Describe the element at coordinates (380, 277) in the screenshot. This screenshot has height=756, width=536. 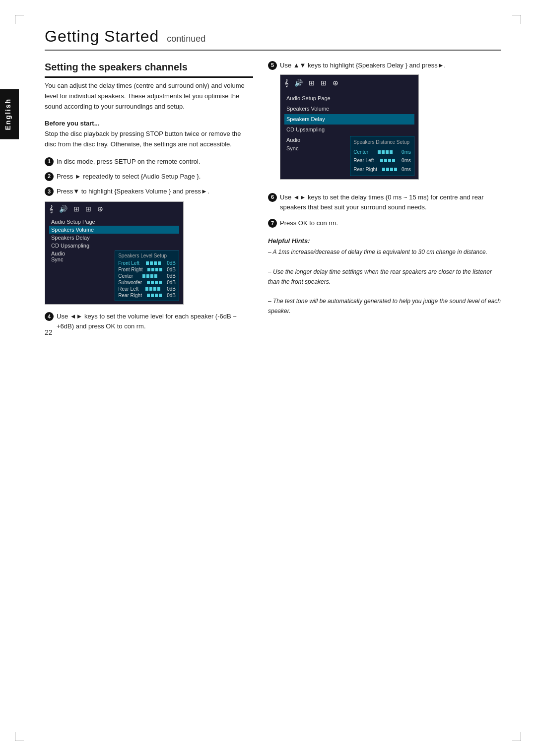
I see `hint-line-2: – Use the longer delay time settings whe…` at that location.